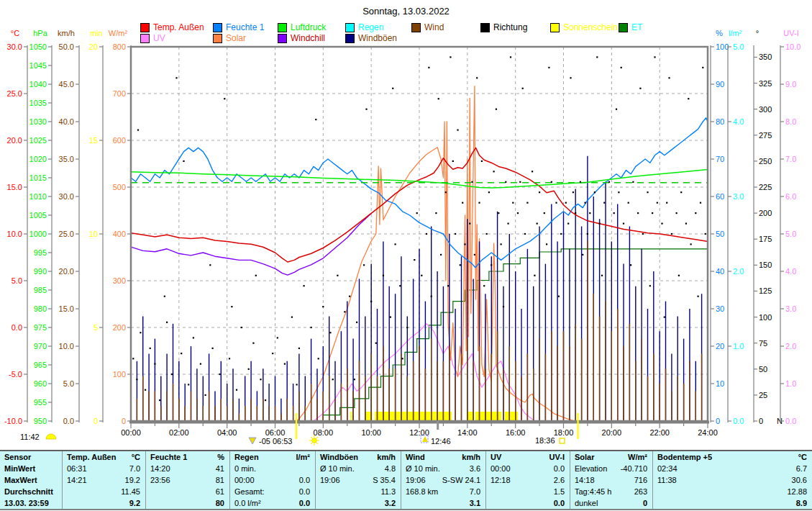 This screenshot has width=812, height=511. I want to click on cell-label: 02:34, so click(667, 469).